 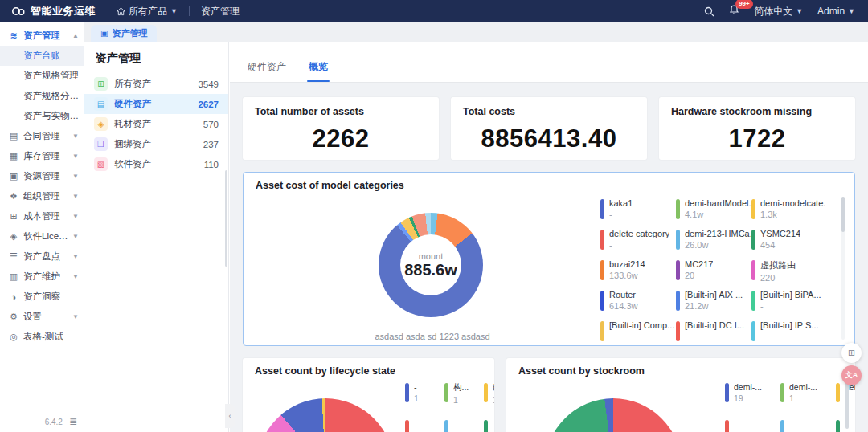 What do you see at coordinates (220, 11) in the screenshot?
I see `breadcrumb-app-label: 资产管理` at bounding box center [220, 11].